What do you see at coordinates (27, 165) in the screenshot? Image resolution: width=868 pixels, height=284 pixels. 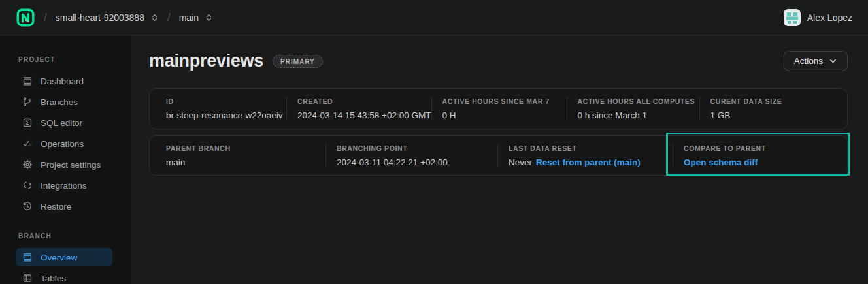 I see `settings-gear-icon` at bounding box center [27, 165].